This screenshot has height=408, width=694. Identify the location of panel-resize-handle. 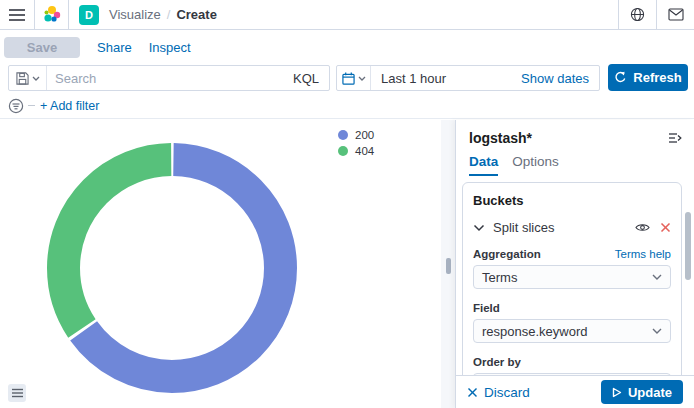
(448, 266).